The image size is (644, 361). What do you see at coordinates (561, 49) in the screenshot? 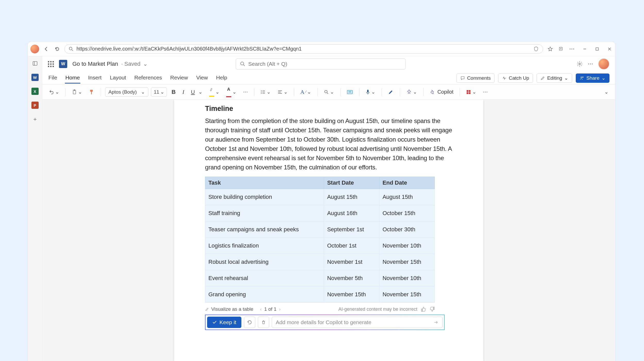
I see `collections-icon` at bounding box center [561, 49].